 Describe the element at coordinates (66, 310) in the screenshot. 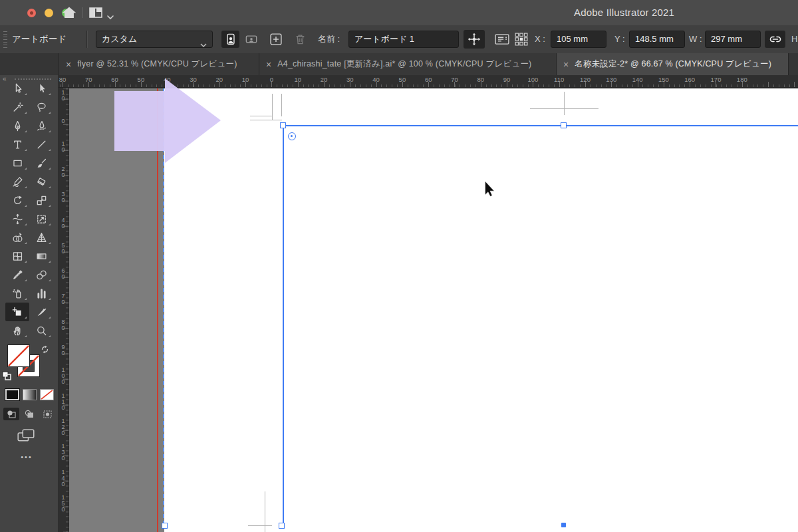

I see `ruler-ticks` at that location.